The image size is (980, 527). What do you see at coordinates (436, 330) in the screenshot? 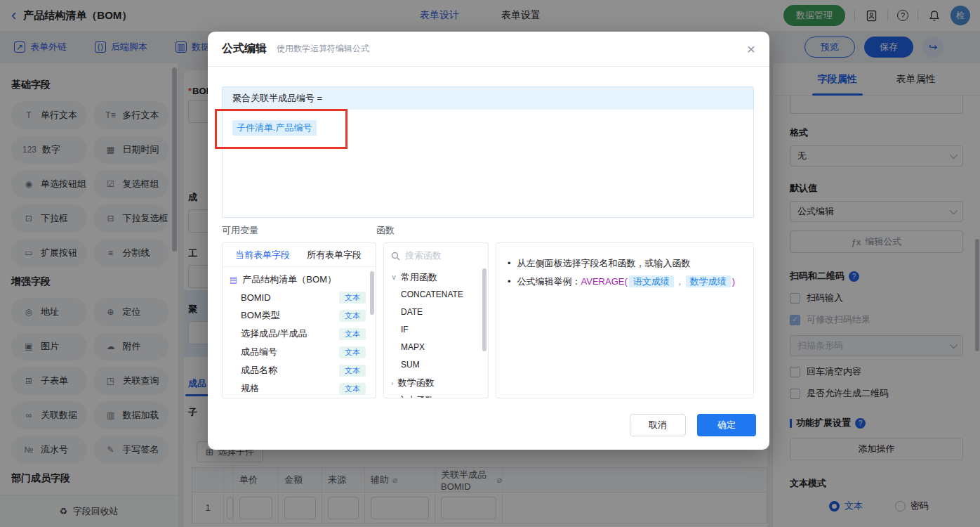
I see `function-item: IF` at bounding box center [436, 330].